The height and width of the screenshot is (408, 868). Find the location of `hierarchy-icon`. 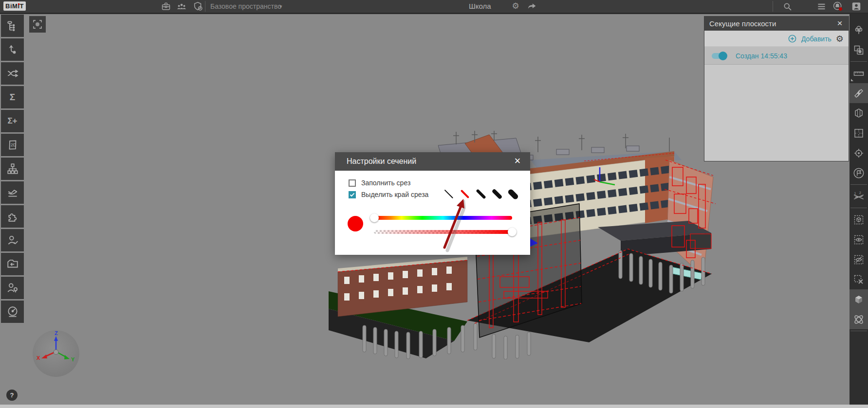

hierarchy-icon is located at coordinates (13, 169).